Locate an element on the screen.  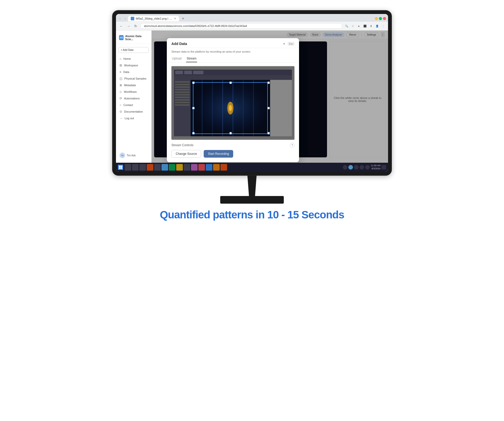
tab-close-btn: × is located at coordinates (175, 19).